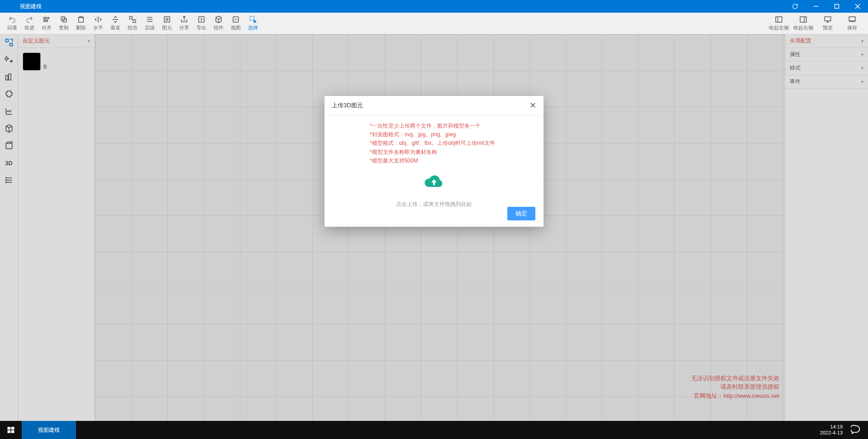 This screenshot has width=868, height=439. I want to click on tool-hide-left: 收起左侧, so click(779, 24).